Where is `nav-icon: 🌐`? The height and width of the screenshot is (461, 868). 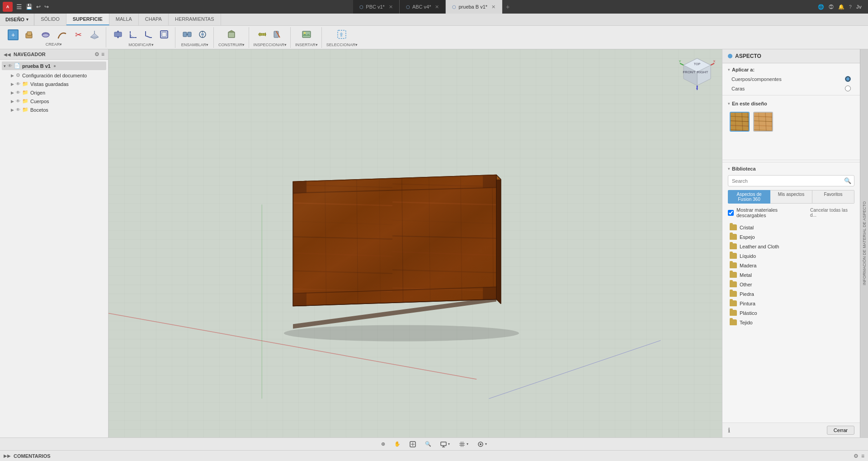 nav-icon: 🌐 is located at coordinates (821, 7).